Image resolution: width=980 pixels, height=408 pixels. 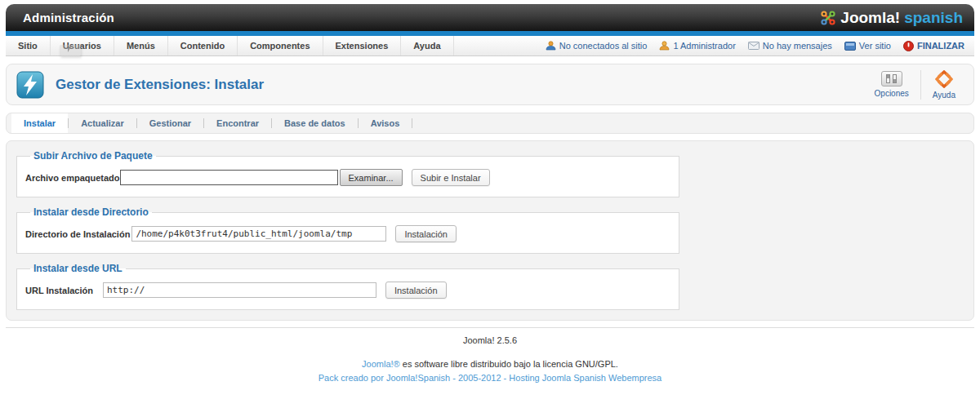 I want to click on tab-separator, so click(x=412, y=123).